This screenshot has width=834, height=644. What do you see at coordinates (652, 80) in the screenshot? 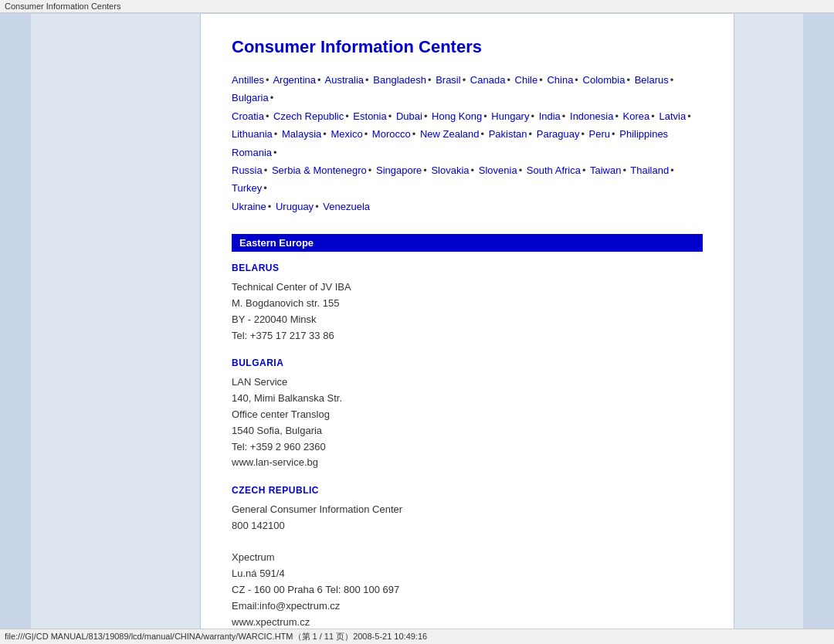
I see `nav-link-belarus: Belarus` at bounding box center [652, 80].